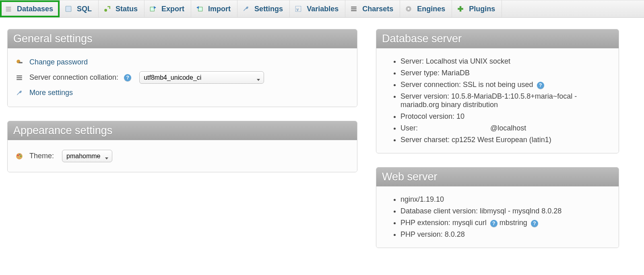 The height and width of the screenshot is (275, 644). What do you see at coordinates (19, 93) in the screenshot?
I see `wrench-icon` at bounding box center [19, 93].